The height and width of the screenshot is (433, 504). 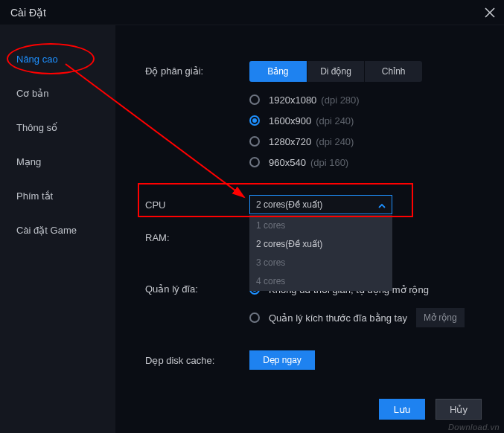 I want to click on save-button: Lưu, so click(x=402, y=409).